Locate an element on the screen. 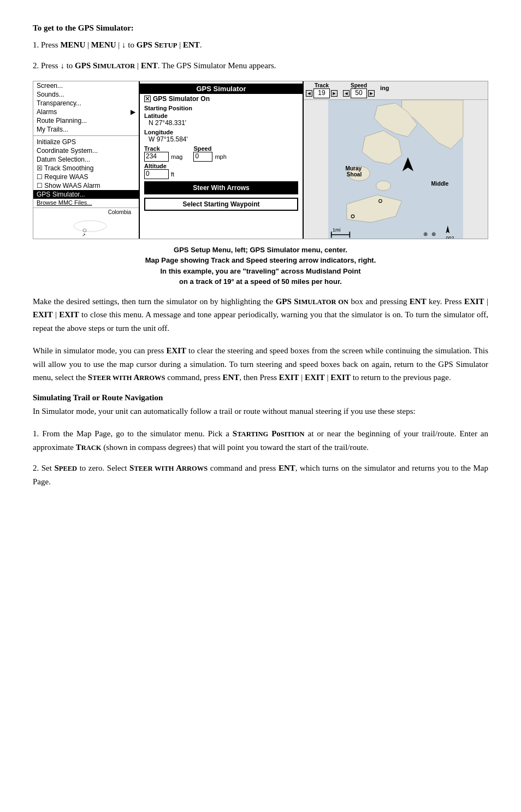 Image resolution: width=521 pixels, height=812 pixels. caption-line2: Map Page showing Track and Speed steerin… is located at coordinates (260, 260).